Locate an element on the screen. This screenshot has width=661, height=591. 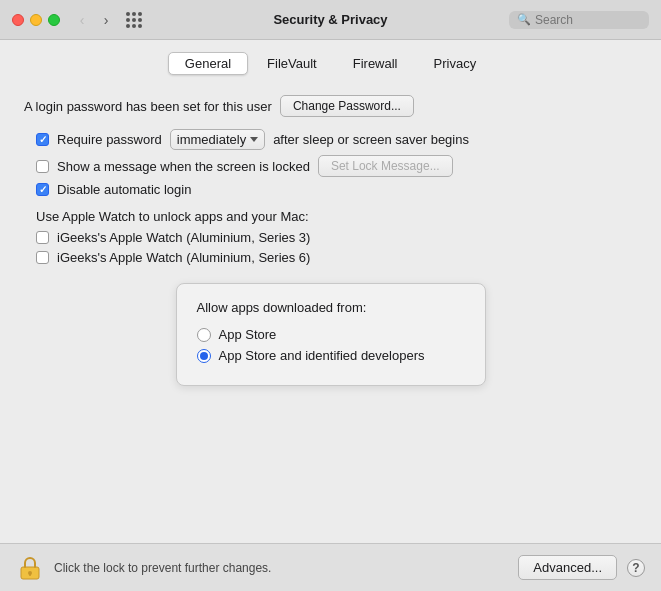
app-store-only-row: App Store is located at coordinates (331, 334).